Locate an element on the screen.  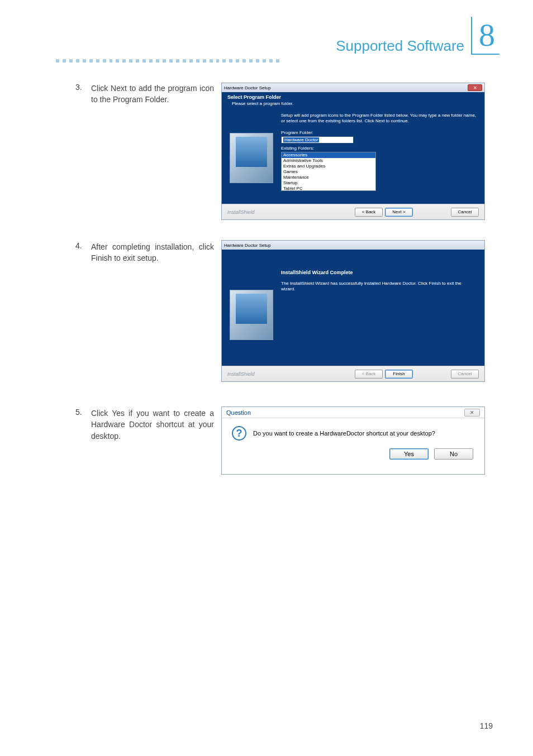
step-text: Click Next to add the pro­gram icon to t… is located at coordinates (153, 94).